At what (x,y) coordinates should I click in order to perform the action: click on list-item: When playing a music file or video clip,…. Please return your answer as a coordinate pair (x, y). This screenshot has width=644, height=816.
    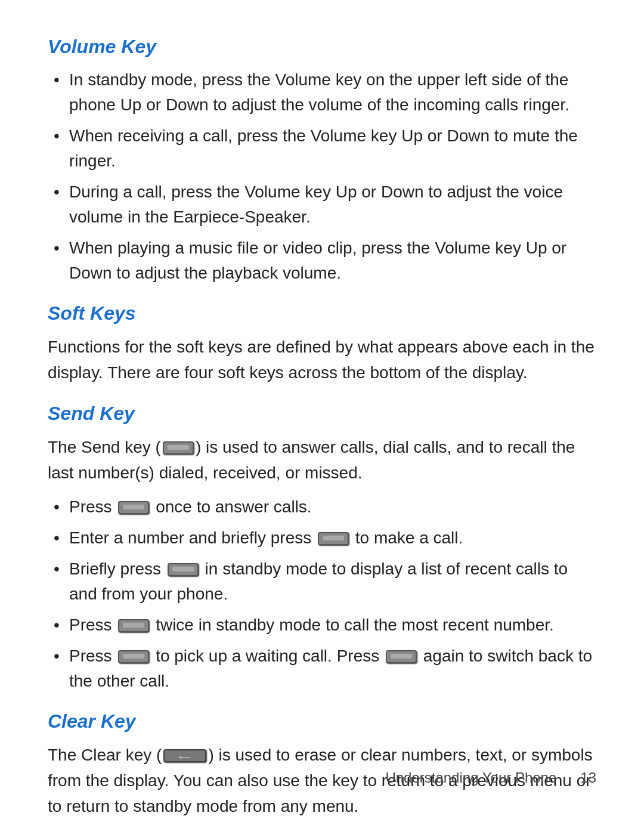
    Looking at the image, I should click on (322, 261).